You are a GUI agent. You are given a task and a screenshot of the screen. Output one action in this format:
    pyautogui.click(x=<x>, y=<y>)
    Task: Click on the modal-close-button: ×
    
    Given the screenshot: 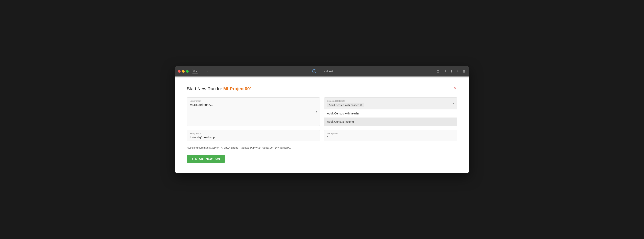 What is the action you would take?
    pyautogui.click(x=455, y=88)
    